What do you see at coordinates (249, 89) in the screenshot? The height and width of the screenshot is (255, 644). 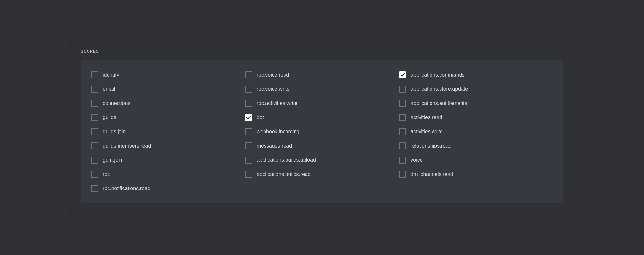 I see `scope-checkbox-rpc.voice.write` at bounding box center [249, 89].